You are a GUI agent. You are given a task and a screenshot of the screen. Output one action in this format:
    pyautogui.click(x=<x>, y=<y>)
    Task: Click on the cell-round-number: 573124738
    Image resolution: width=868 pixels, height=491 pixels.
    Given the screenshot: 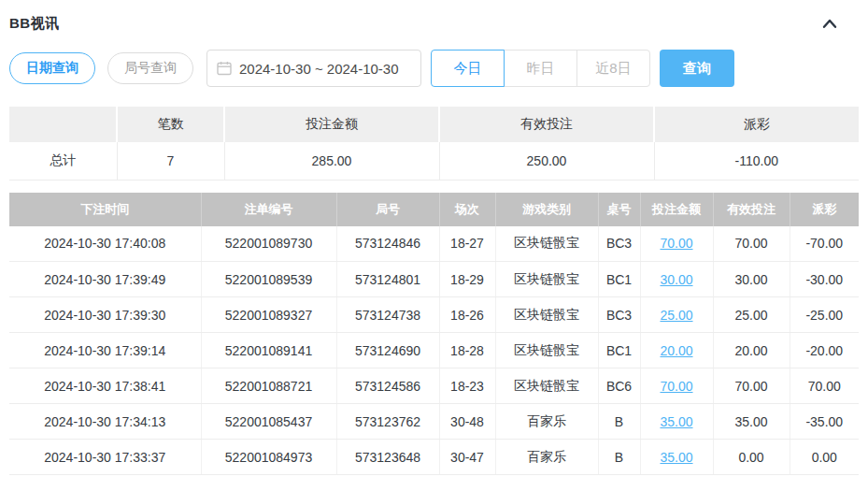 What is the action you would take?
    pyautogui.click(x=388, y=315)
    